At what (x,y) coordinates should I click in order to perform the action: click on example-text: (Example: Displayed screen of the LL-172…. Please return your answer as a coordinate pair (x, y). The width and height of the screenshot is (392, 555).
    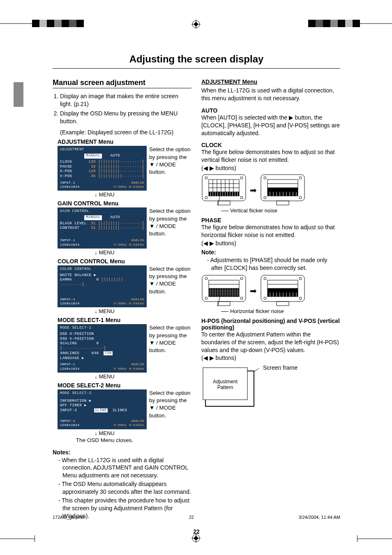
    Looking at the image, I should click on (126, 132).